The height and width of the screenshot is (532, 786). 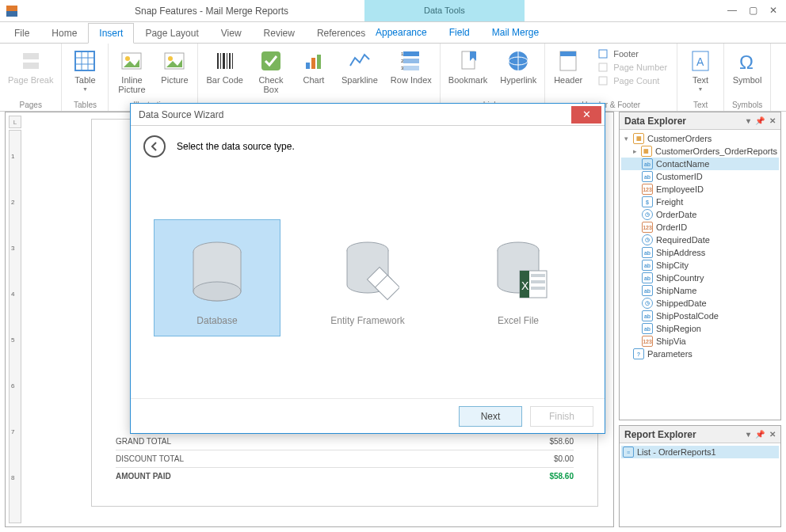 What do you see at coordinates (700, 253) in the screenshot?
I see `tree-field-shipaddress: abShipAddress` at bounding box center [700, 253].